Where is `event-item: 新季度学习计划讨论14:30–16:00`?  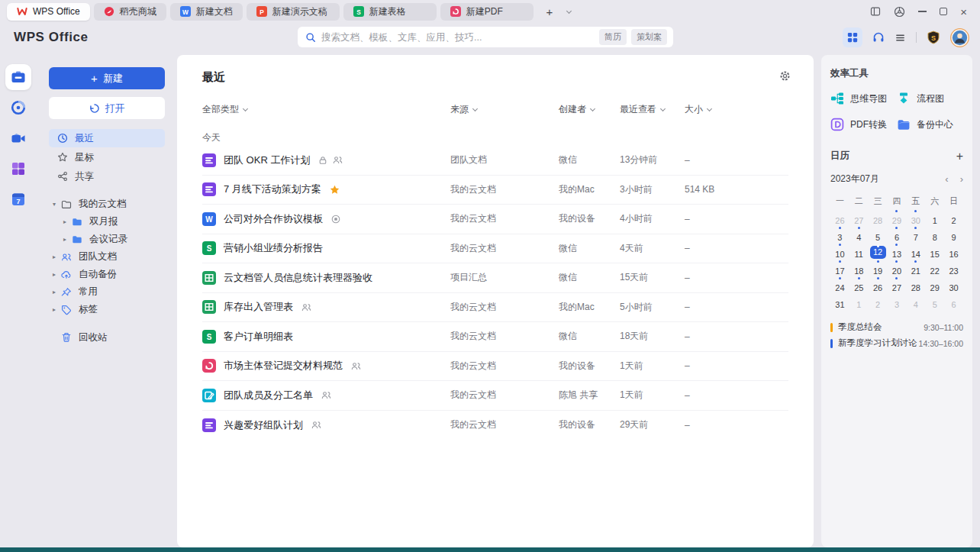
event-item: 新季度学习计划讨论14:30–16:00 is located at coordinates (897, 344).